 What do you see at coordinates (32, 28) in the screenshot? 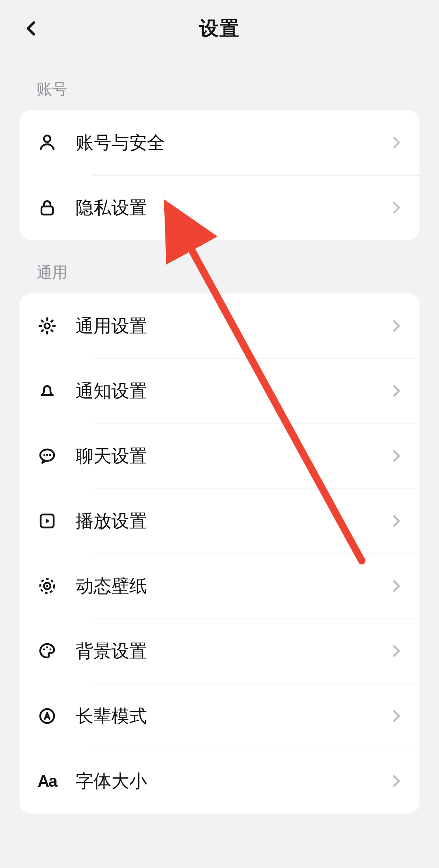
I see `chevron-left-icon` at bounding box center [32, 28].